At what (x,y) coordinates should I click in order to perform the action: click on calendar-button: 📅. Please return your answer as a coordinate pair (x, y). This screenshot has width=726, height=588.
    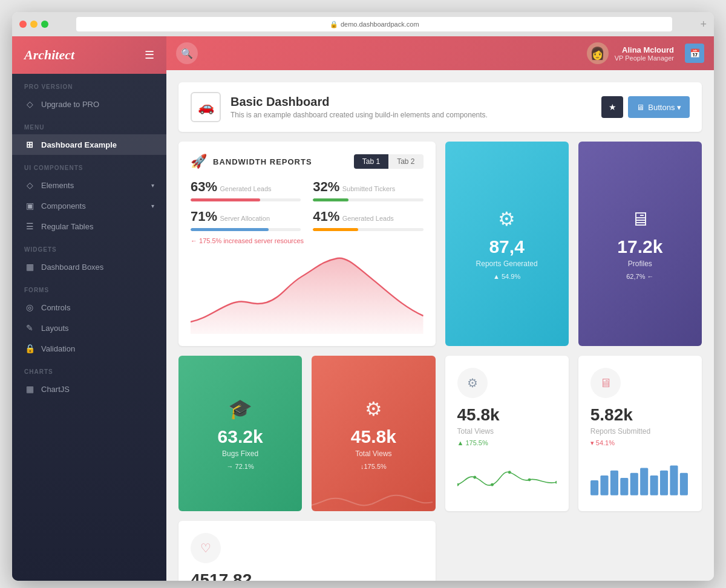
    Looking at the image, I should click on (695, 53).